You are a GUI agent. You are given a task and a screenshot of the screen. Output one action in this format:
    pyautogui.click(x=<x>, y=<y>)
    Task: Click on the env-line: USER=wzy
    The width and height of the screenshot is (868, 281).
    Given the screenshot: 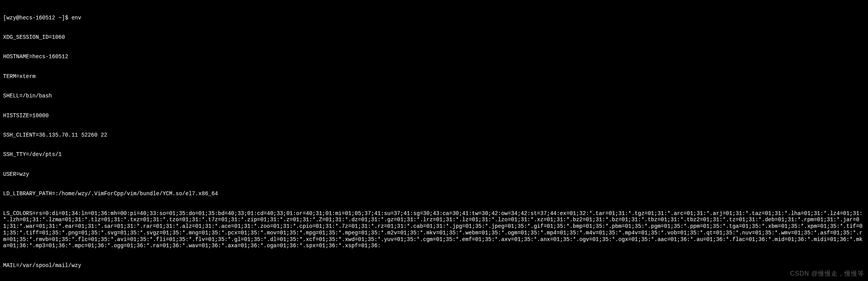 What is the action you would take?
    pyautogui.click(x=434, y=175)
    